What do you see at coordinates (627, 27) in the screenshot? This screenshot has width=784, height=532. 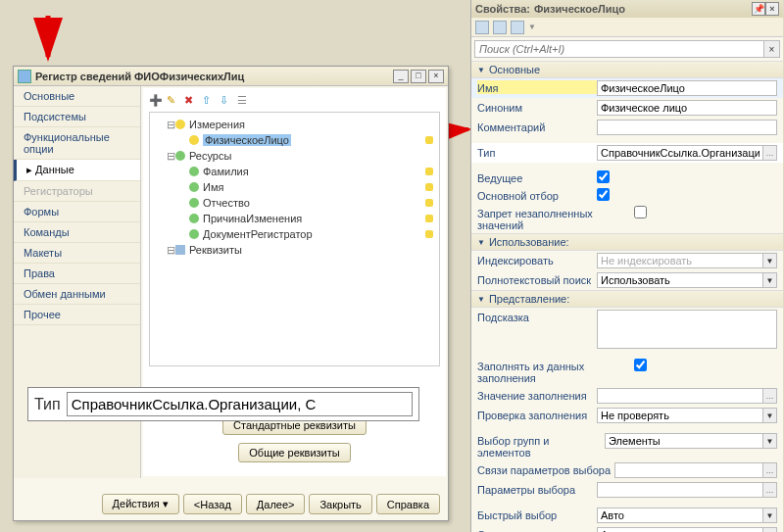 I see `panel-toolbar: ▼` at bounding box center [627, 27].